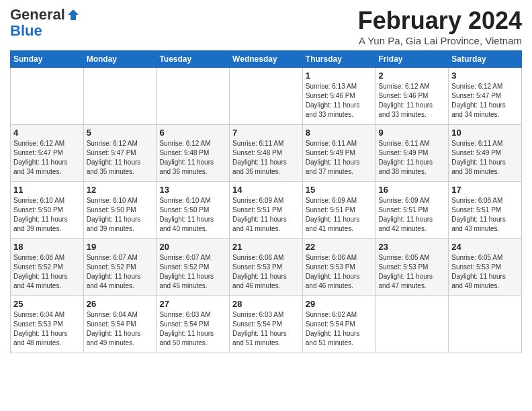 This screenshot has width=532, height=411. Describe the element at coordinates (339, 133) in the screenshot. I see `day-number: 8` at that location.